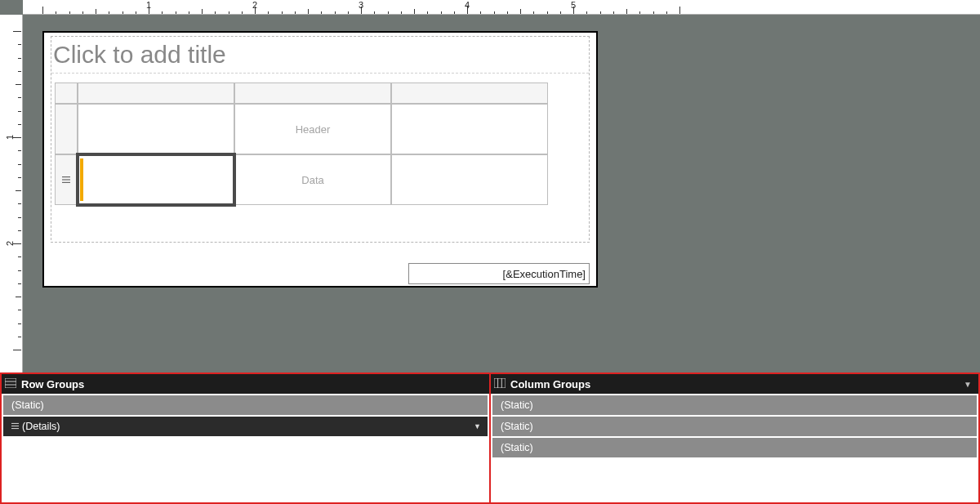 The width and height of the screenshot is (980, 504). What do you see at coordinates (11, 384) in the screenshot?
I see `rowgroups-icon` at bounding box center [11, 384].